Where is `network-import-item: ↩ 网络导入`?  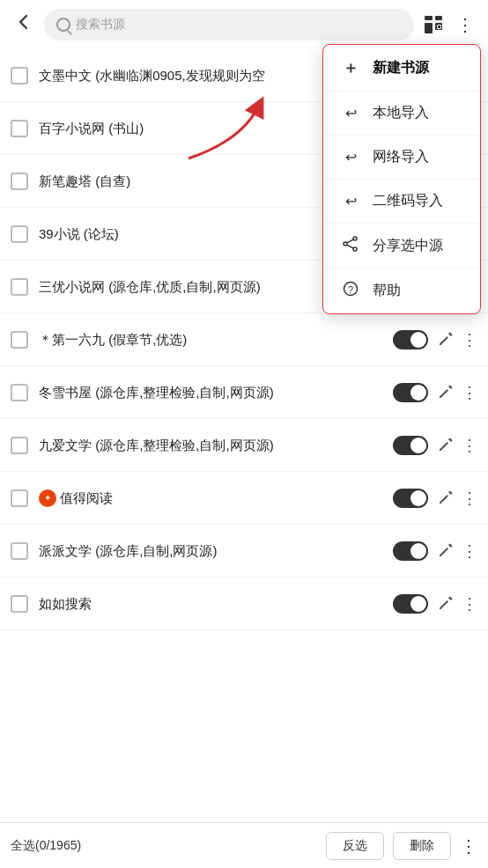
network-import-item: ↩ 网络导入 is located at coordinates (402, 158).